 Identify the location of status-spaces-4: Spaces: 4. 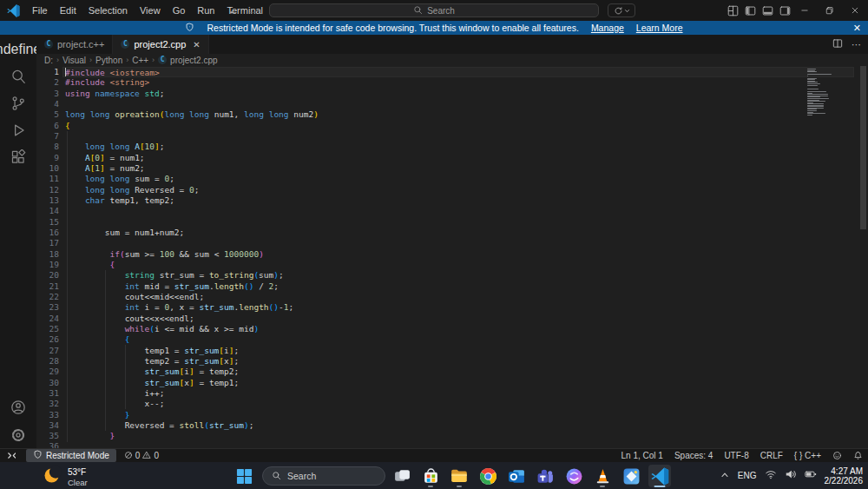
(694, 455).